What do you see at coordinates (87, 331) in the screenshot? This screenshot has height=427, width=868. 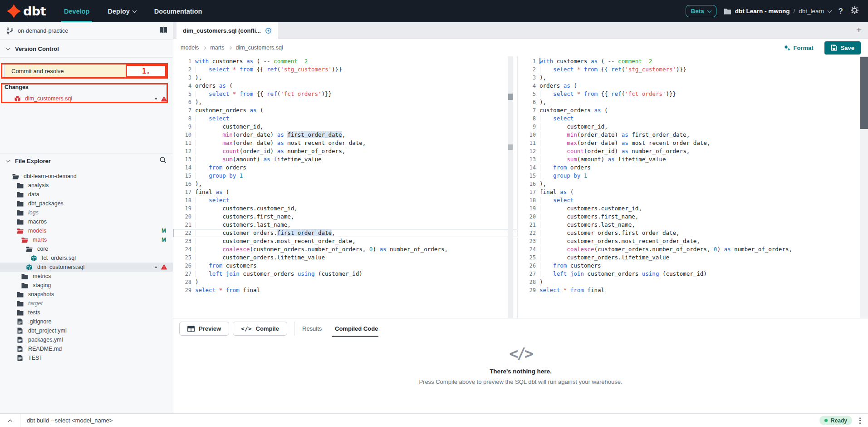 I see `tree-item-dbt_project.yml: dbt_project.yml` at bounding box center [87, 331].